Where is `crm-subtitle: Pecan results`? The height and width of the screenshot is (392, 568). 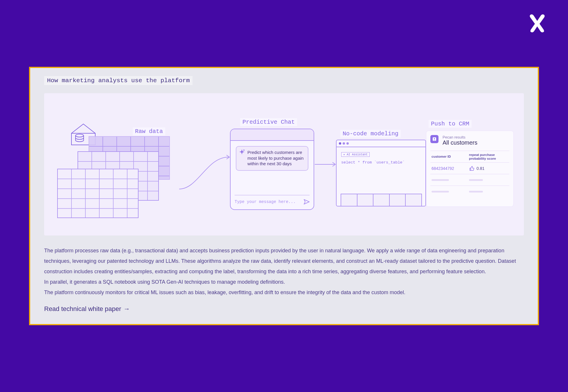 crm-subtitle: Pecan results is located at coordinates (460, 137).